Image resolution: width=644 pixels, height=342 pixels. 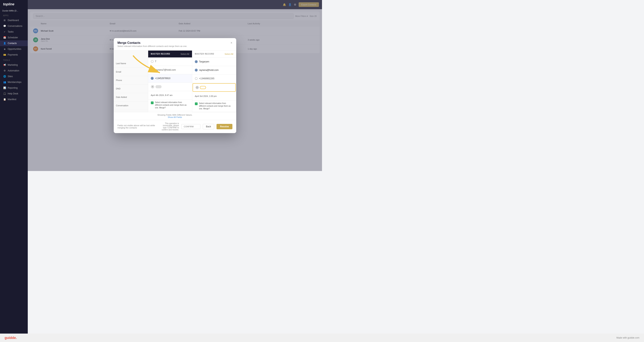 What do you see at coordinates (4, 94) in the screenshot?
I see `helpdesk-icon: 🎧` at bounding box center [4, 94].